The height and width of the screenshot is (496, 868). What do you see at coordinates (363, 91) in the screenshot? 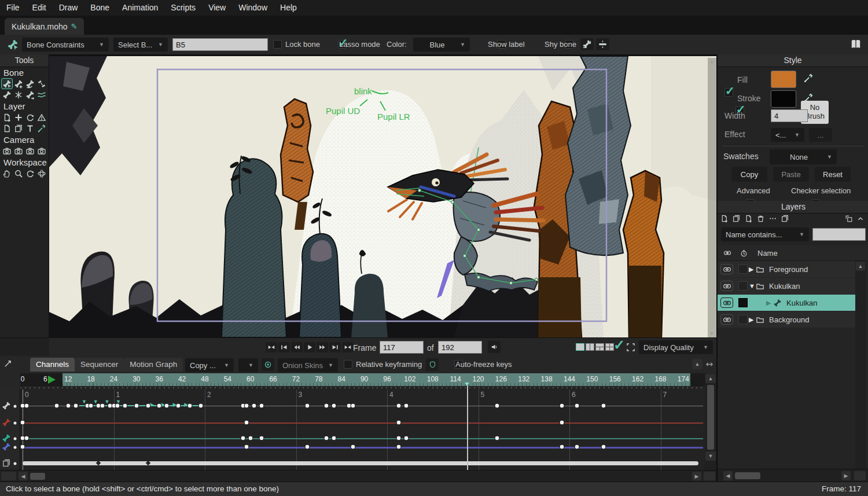
I see `bone-label-blink: blink` at bounding box center [363, 91].